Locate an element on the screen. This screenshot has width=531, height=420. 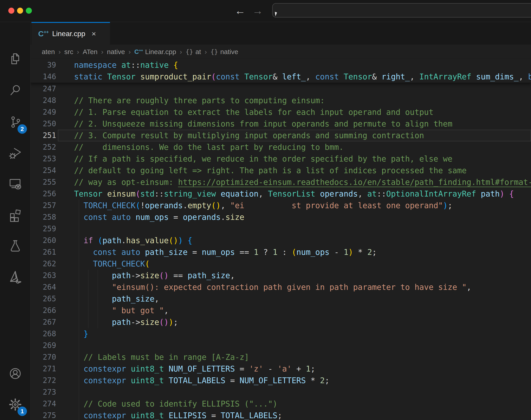
code-line: 260 if (path.has_value()) { is located at coordinates (281, 240).